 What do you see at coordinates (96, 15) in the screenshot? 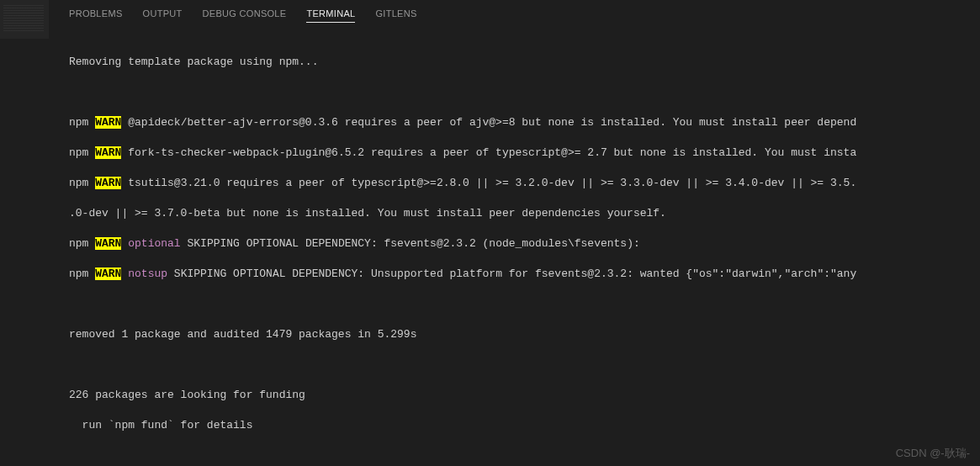
I see `tab-problems: PROBLEMS` at bounding box center [96, 15].